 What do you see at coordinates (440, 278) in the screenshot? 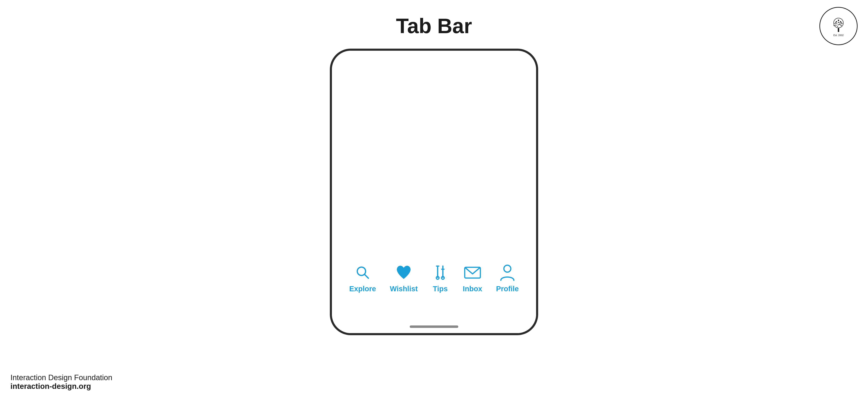
I see `tab-tips: Tips` at bounding box center [440, 278].